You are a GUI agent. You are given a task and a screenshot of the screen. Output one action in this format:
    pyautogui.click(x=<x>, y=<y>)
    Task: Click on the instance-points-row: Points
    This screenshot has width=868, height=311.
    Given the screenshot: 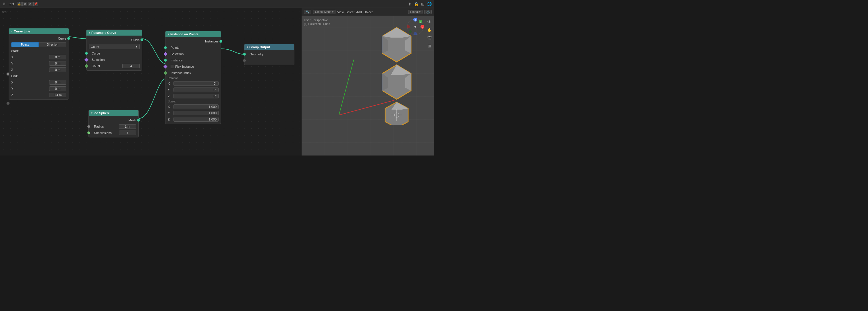 What is the action you would take?
    pyautogui.click(x=193, y=48)
    